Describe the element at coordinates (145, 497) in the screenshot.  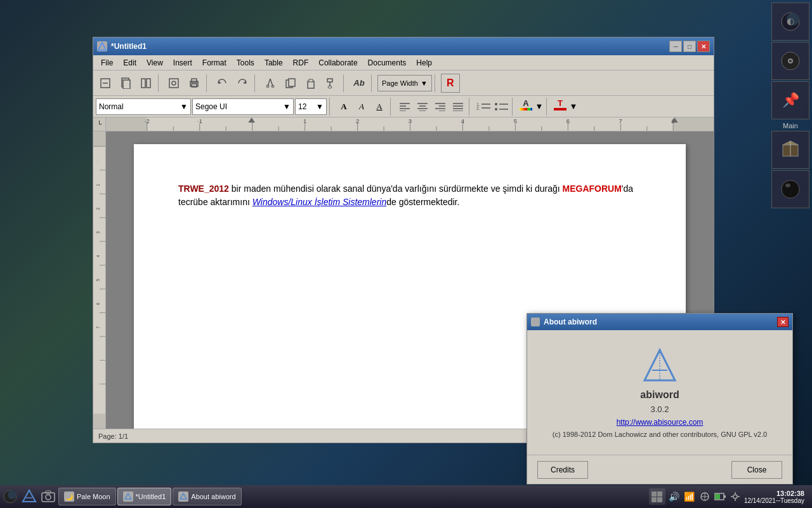
I see `taskbar-untitled1: *Untitled1` at that location.